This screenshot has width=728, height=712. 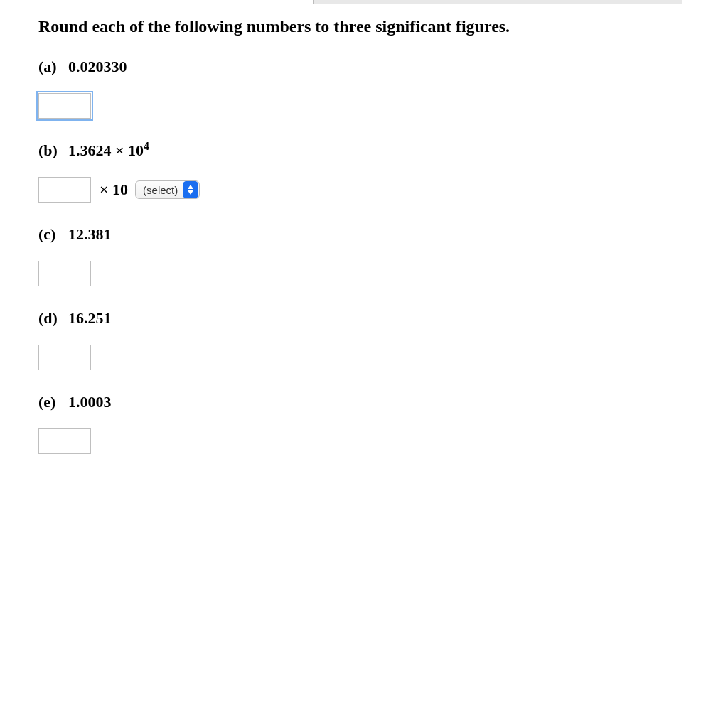 What do you see at coordinates (90, 234) in the screenshot?
I see `part-c-value: 12.381` at bounding box center [90, 234].